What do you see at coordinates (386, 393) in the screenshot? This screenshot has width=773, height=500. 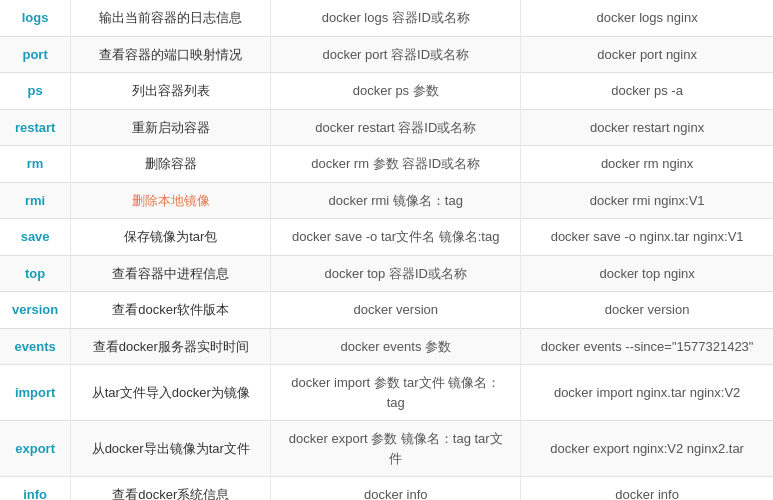 I see `table-row: import从tar文件导入docker为镜像docker import 参数 …` at bounding box center [386, 393].